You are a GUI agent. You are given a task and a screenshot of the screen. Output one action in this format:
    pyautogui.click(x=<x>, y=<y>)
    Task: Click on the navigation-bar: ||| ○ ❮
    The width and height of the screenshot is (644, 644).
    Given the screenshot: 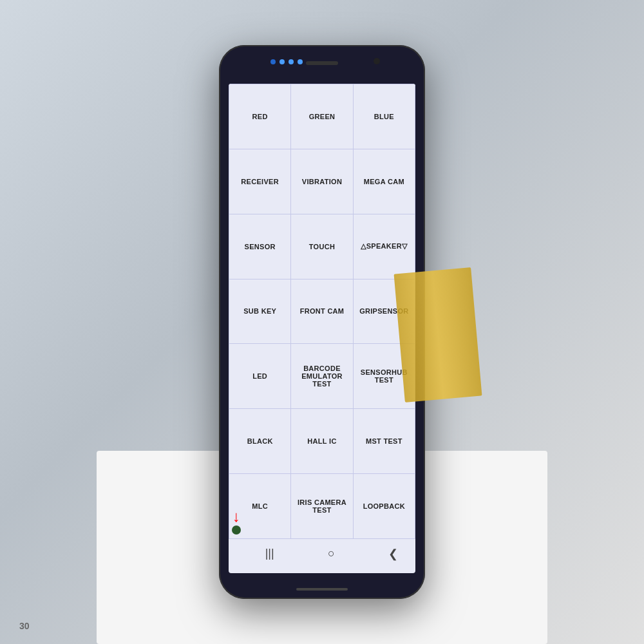 What is the action you would take?
    pyautogui.click(x=327, y=554)
    